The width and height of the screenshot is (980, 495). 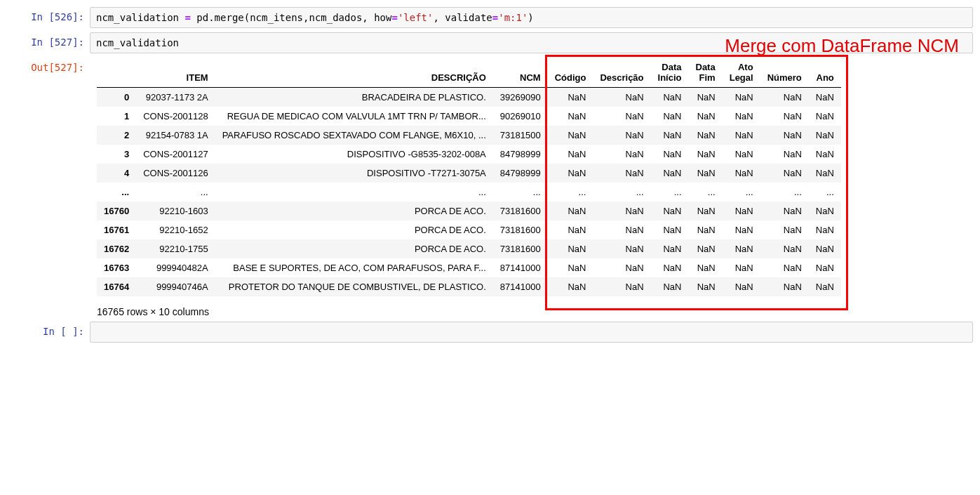 What do you see at coordinates (116, 211) in the screenshot?
I see `row-index: 16760` at bounding box center [116, 211].